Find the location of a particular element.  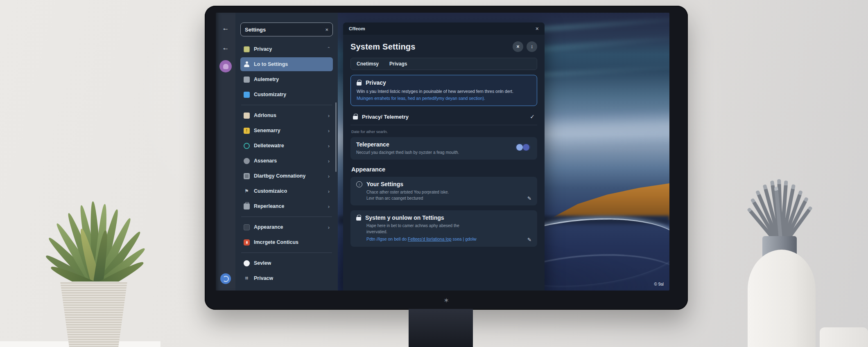

sidebar-item-delletewatre: Delletewatre › is located at coordinates (287, 146).